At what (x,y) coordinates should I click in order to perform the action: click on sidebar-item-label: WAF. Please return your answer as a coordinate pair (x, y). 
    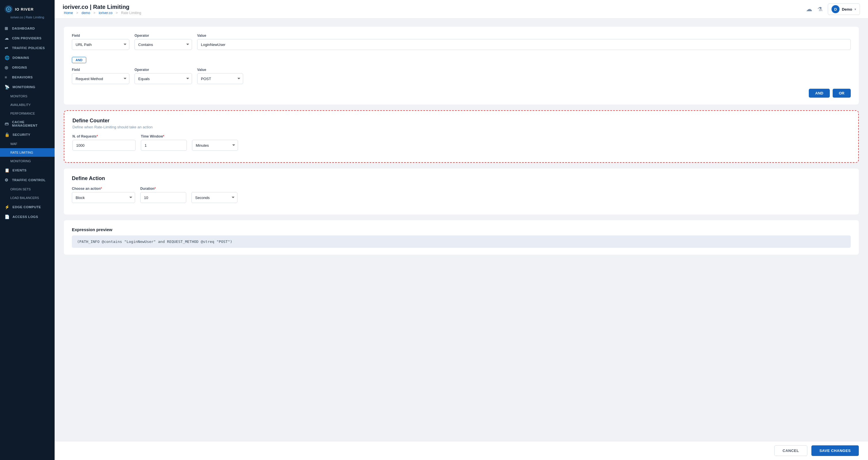
    Looking at the image, I should click on (14, 144).